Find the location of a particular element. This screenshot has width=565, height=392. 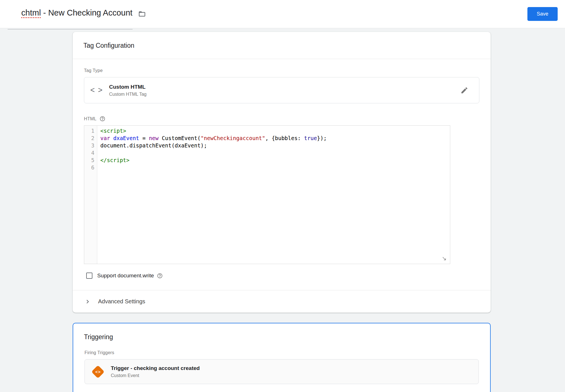

code-line-number: 2 is located at coordinates (89, 138).